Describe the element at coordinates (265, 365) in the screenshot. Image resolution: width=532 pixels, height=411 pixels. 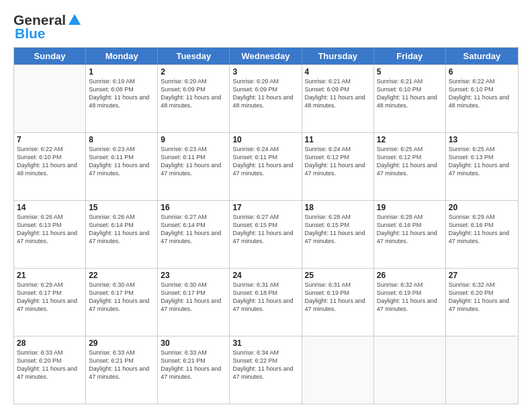
I see `day-info: Sunrise: 6:34 AMSunset: 6:22 PMDaylight:…` at that location.